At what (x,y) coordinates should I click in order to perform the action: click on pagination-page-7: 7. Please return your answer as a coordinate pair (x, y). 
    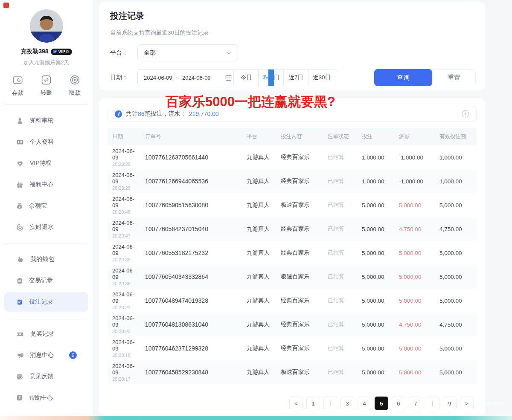
    Looking at the image, I should click on (416, 403).